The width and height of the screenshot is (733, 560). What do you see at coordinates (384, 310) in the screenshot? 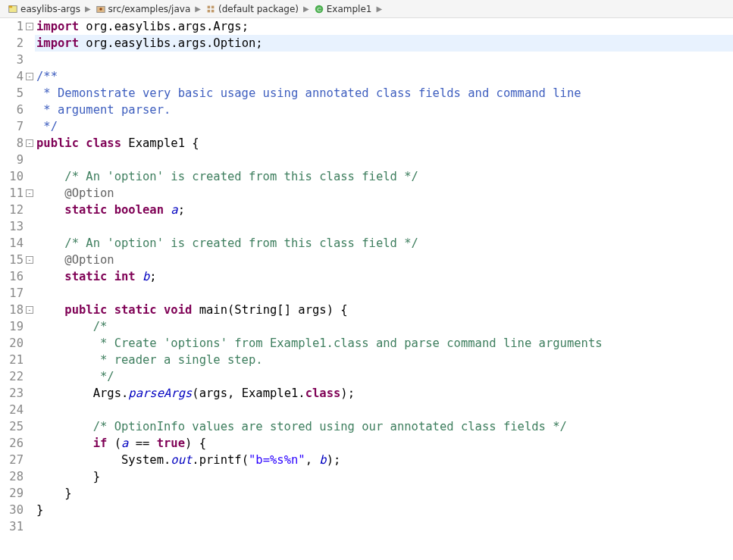
I see `code-line: public static void main(String[] args) {` at bounding box center [384, 310].